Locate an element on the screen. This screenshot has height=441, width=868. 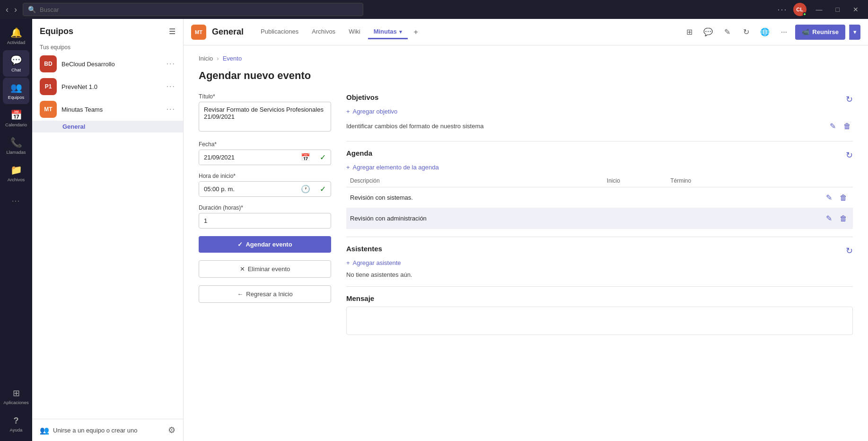
objetivos-header: Objetivos ↻ is located at coordinates (600, 99).